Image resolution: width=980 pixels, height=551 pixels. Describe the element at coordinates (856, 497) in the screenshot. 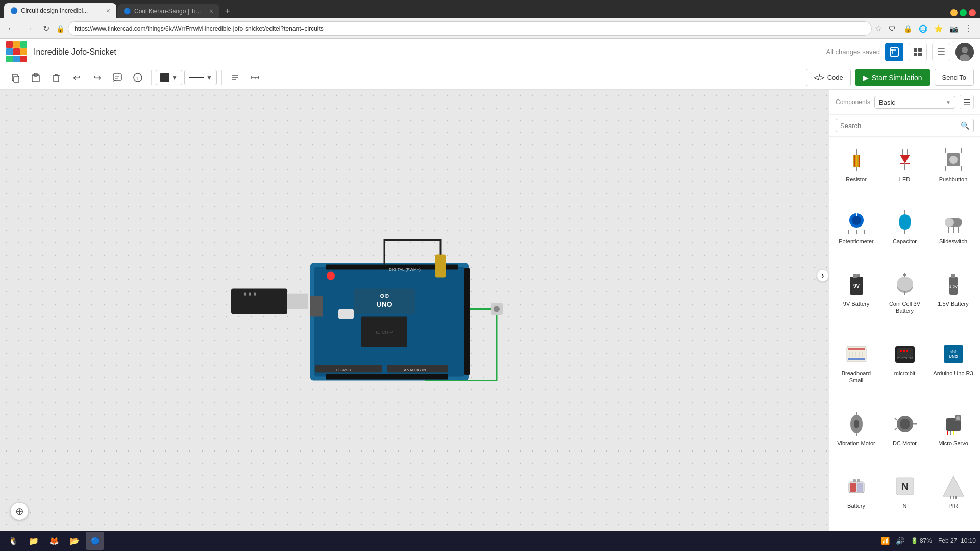

I see `component-item-battery: Battery` at that location.